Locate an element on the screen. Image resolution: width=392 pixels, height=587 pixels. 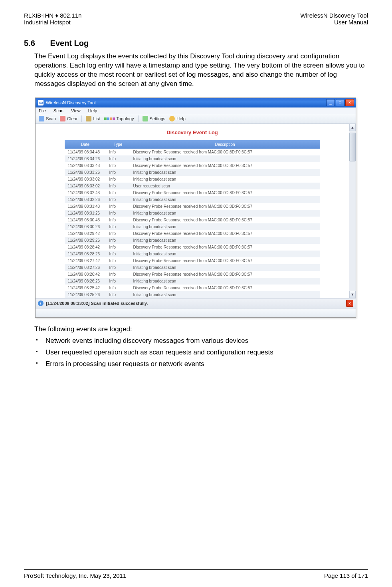
status-close-icon: × is located at coordinates (350, 303).